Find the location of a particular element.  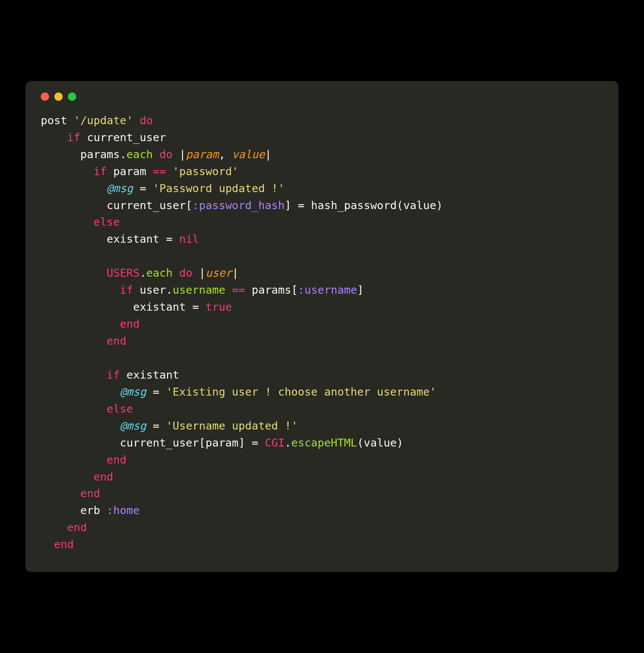

code-token: CGI is located at coordinates (275, 443).